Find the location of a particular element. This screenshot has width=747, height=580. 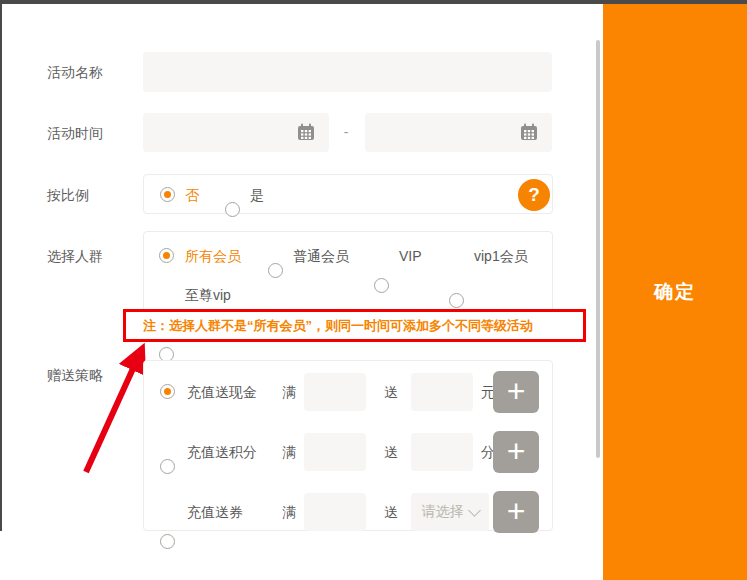

audience-group: 所有会员 普通会员 VIP vip1会员 至尊vip is located at coordinates (348, 272).